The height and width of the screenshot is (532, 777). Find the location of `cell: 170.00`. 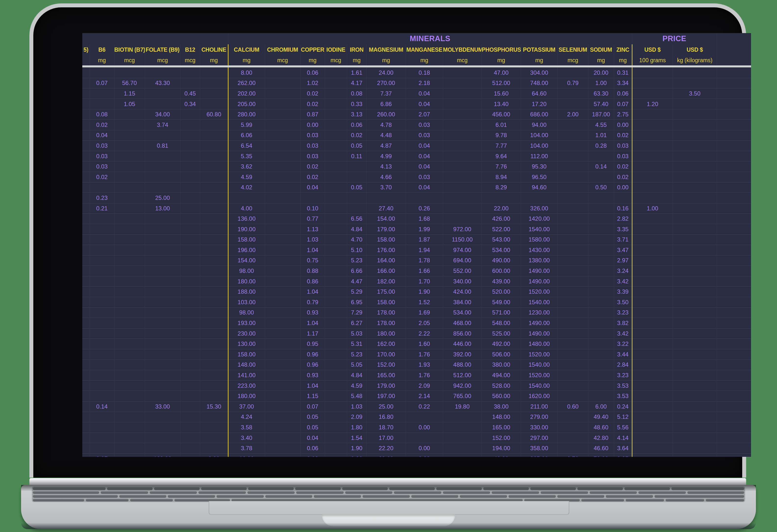

cell: 170.00 is located at coordinates (386, 354).